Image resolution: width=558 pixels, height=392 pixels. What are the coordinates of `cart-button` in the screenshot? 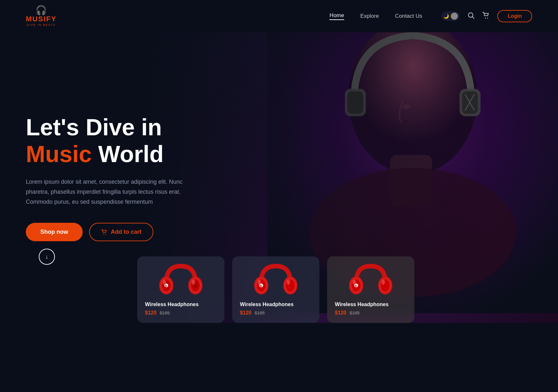 It's located at (486, 16).